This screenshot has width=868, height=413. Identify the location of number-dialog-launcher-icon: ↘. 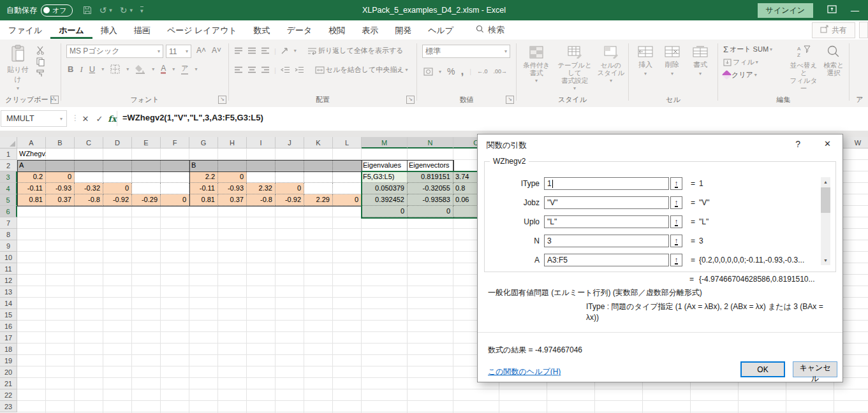
(510, 99).